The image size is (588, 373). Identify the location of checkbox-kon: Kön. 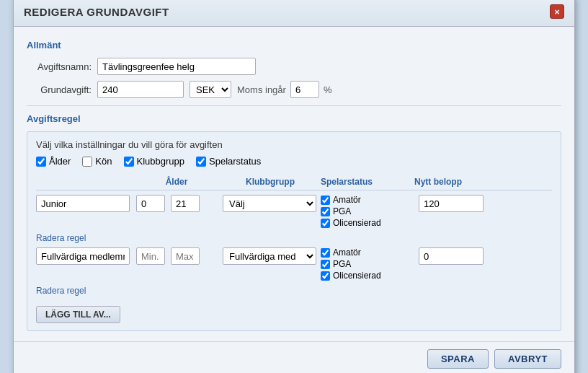
(97, 162).